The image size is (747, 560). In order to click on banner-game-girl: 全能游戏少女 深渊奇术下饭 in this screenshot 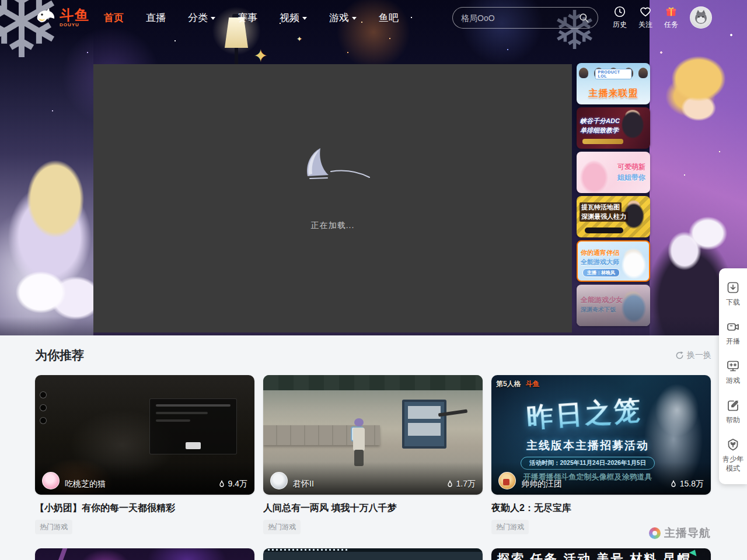, I will do `click(613, 306)`.